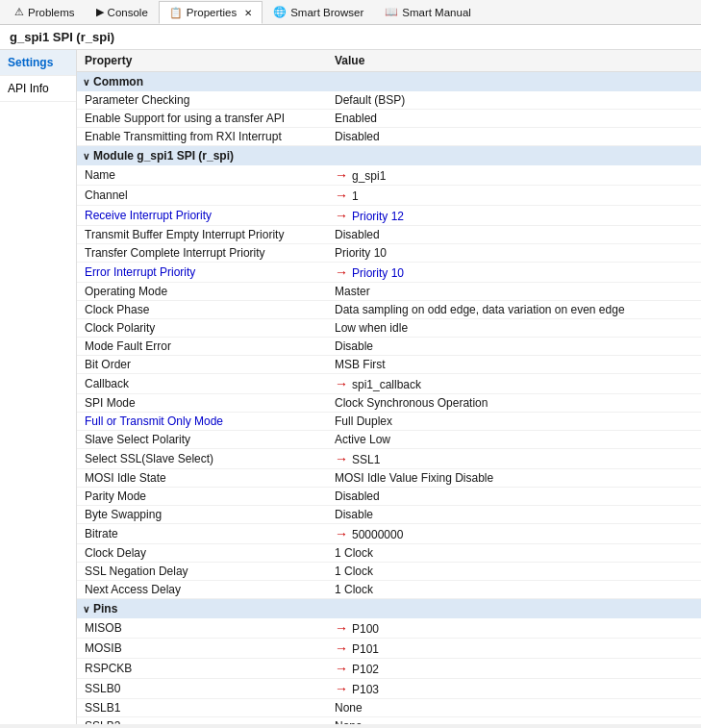  What do you see at coordinates (388, 175) in the screenshot?
I see `table-row: Name→g_spi1` at bounding box center [388, 175].